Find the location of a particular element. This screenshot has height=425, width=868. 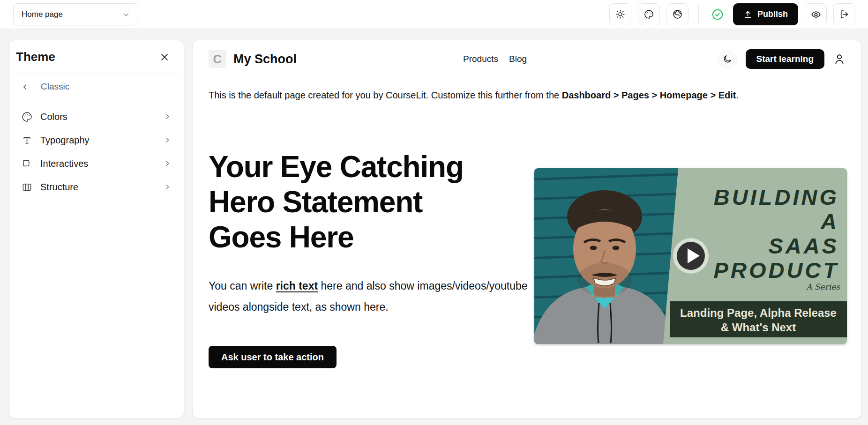

dark-mode-toggle is located at coordinates (727, 59).